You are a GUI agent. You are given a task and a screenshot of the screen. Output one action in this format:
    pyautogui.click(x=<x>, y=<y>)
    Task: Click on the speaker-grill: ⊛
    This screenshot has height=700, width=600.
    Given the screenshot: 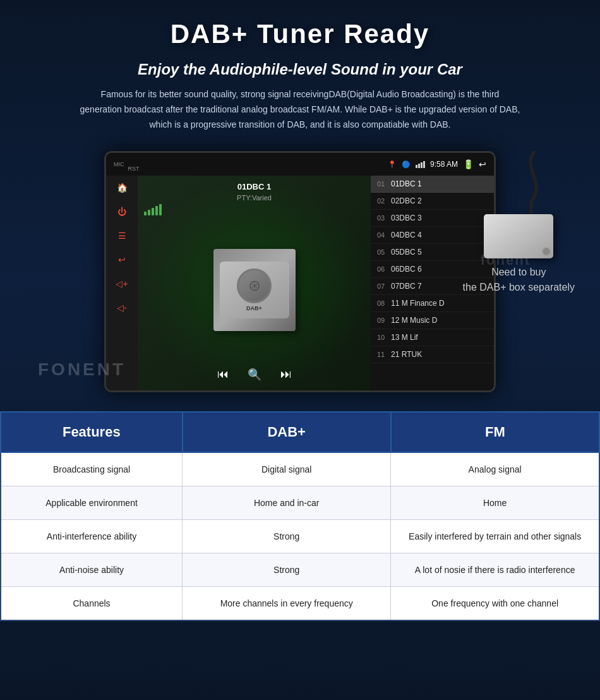 What is the action you would take?
    pyautogui.click(x=254, y=286)
    